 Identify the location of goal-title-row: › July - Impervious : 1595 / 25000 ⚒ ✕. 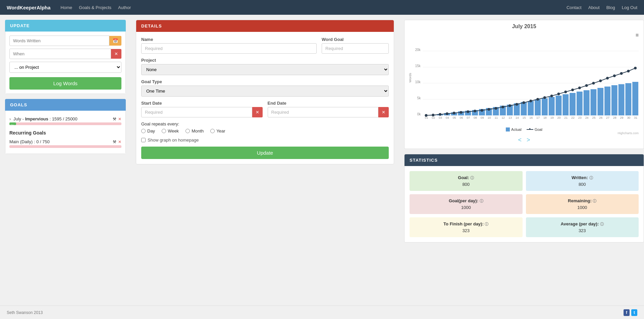
(65, 119).